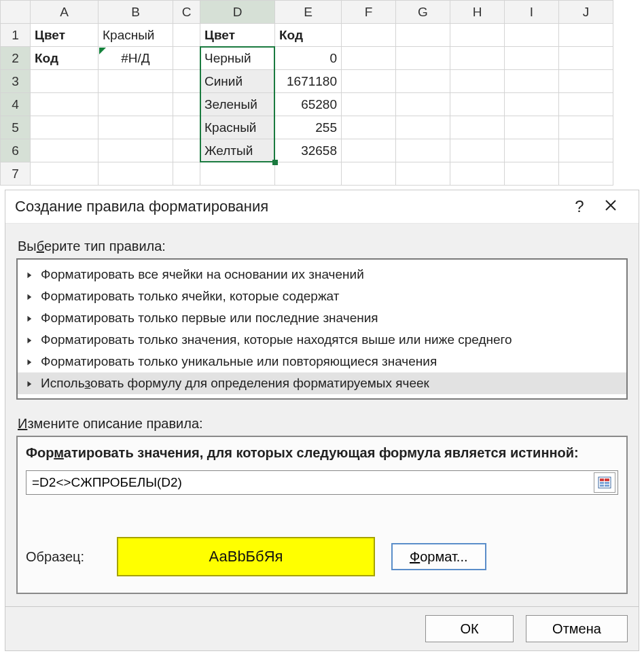 The height and width of the screenshot is (662, 644). Describe the element at coordinates (322, 362) in the screenshot. I see `rule-type-item: ►Форматировать только уникальные или пов…` at that location.